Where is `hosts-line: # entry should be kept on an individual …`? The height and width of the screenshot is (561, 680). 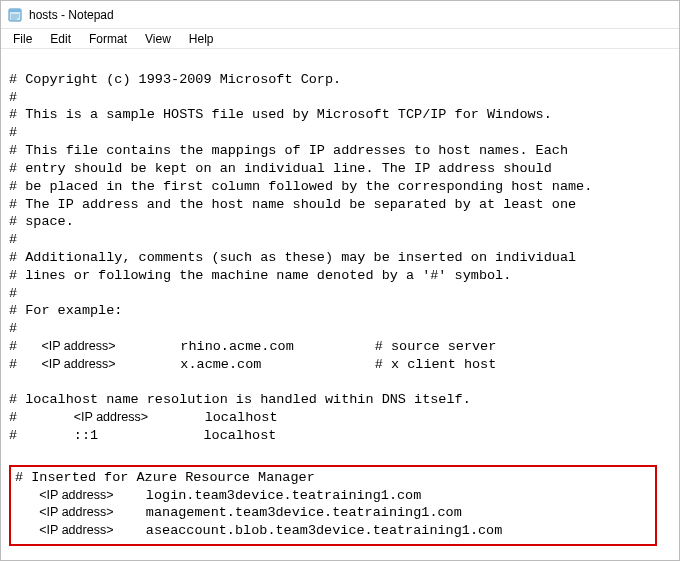
hosts-line: # entry should be kept on an individual … is located at coordinates (280, 168).